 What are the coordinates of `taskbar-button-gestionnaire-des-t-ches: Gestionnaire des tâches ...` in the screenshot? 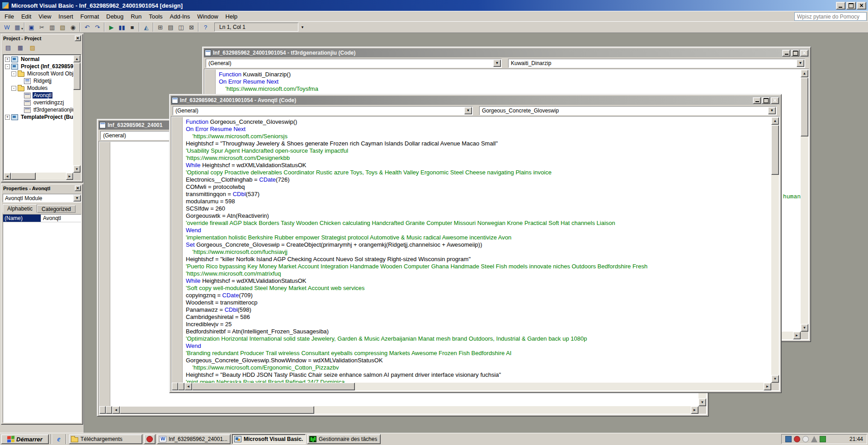 It's located at (344, 439).